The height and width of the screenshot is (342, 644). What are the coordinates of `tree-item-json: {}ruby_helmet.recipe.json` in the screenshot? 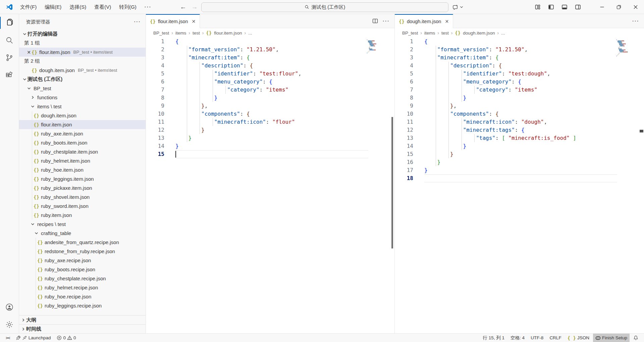 It's located at (83, 288).